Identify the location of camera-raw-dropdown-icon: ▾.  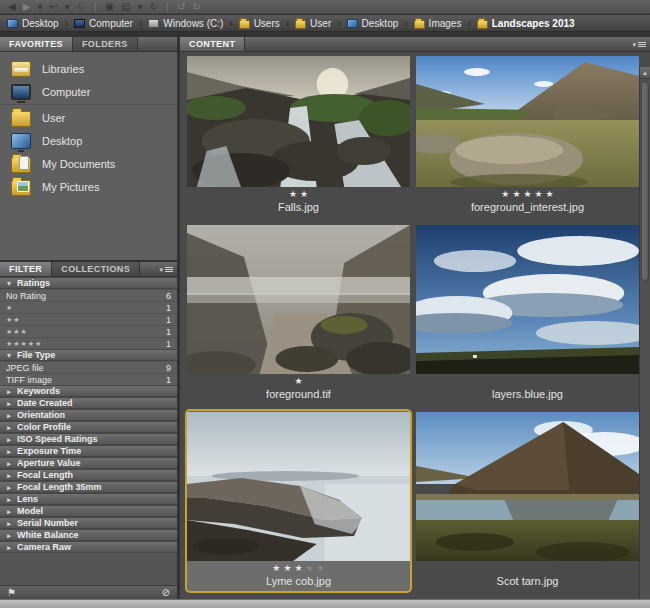
(140, 7).